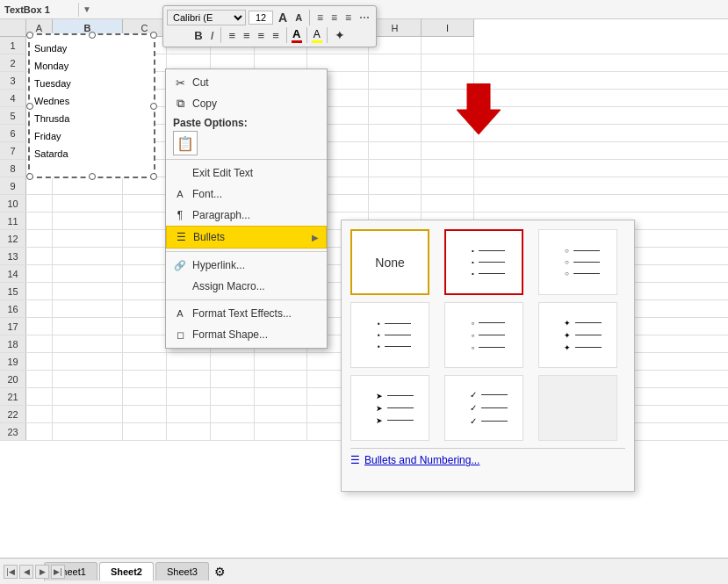  What do you see at coordinates (233, 362) in the screenshot?
I see `cell-e19` at bounding box center [233, 362].